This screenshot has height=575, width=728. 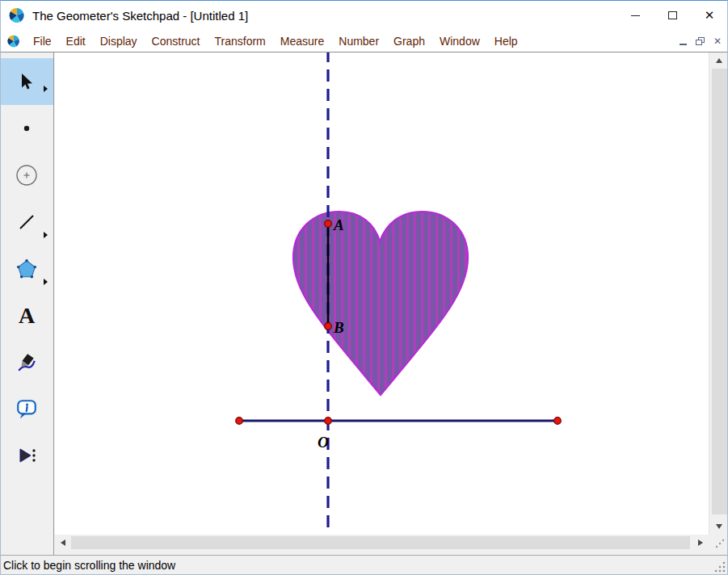 I want to click on arrow-cursor-icon, so click(x=27, y=82).